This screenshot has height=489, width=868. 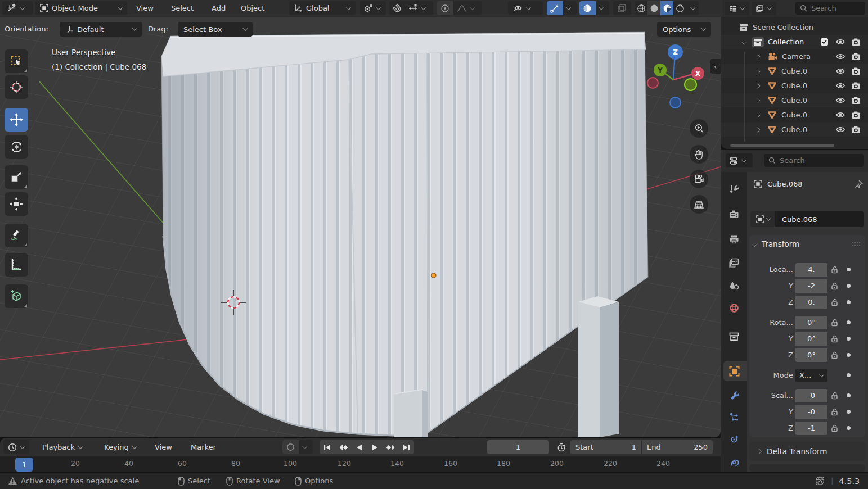 What do you see at coordinates (675, 102) in the screenshot?
I see `gizmo-z-neg-axis` at bounding box center [675, 102].